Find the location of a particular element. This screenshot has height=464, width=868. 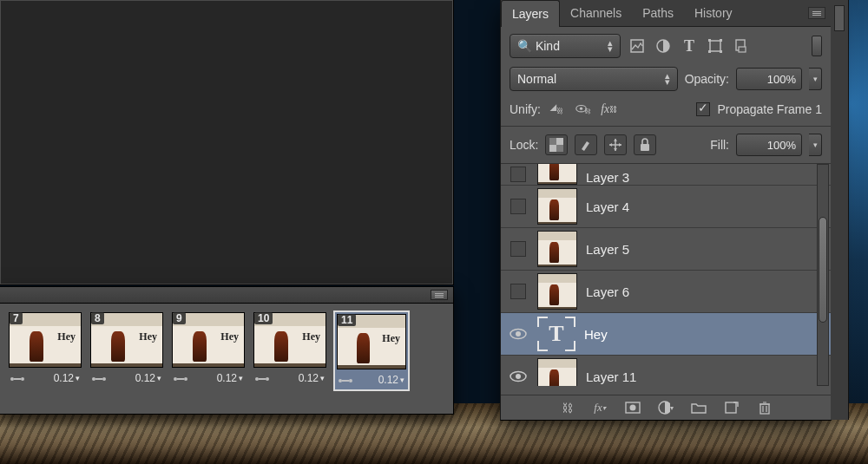

opacity-dropdown-icon: ▾ is located at coordinates (816, 79).